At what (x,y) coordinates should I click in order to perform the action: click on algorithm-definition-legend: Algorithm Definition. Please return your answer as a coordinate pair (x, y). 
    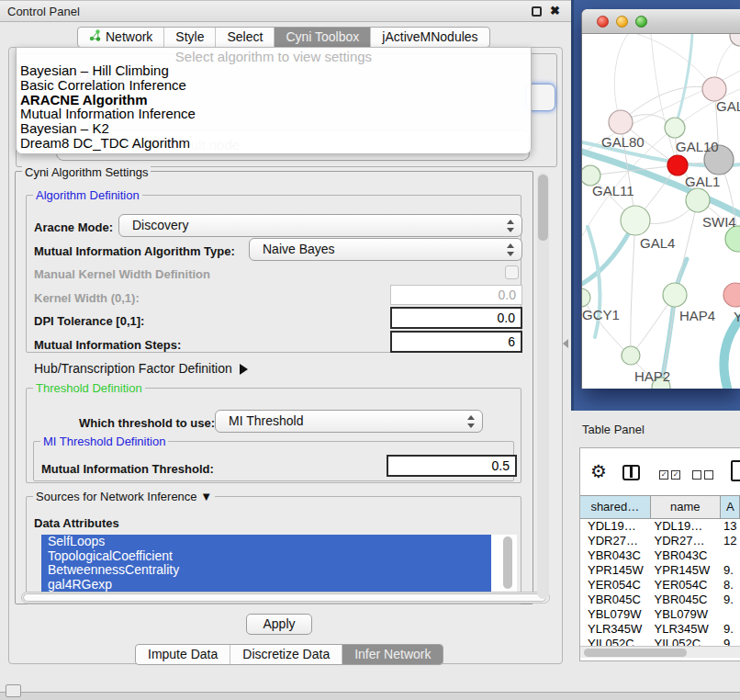
    Looking at the image, I should click on (88, 195).